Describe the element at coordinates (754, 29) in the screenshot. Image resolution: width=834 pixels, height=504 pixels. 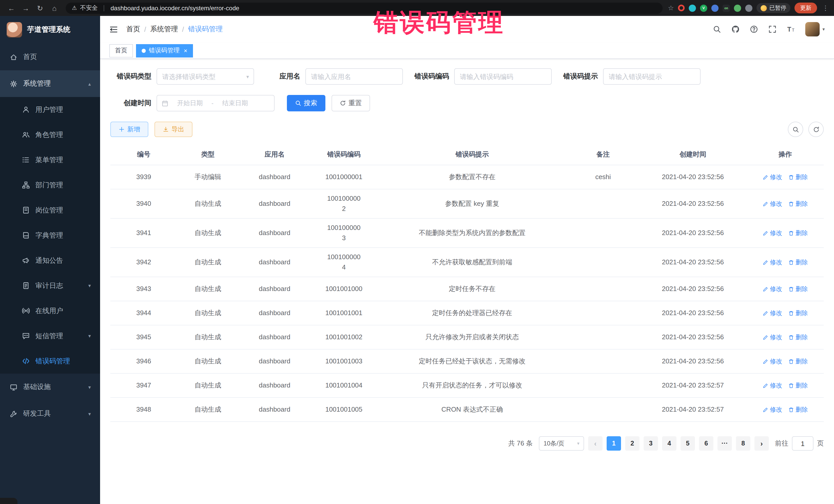
I see `help-icon` at that location.